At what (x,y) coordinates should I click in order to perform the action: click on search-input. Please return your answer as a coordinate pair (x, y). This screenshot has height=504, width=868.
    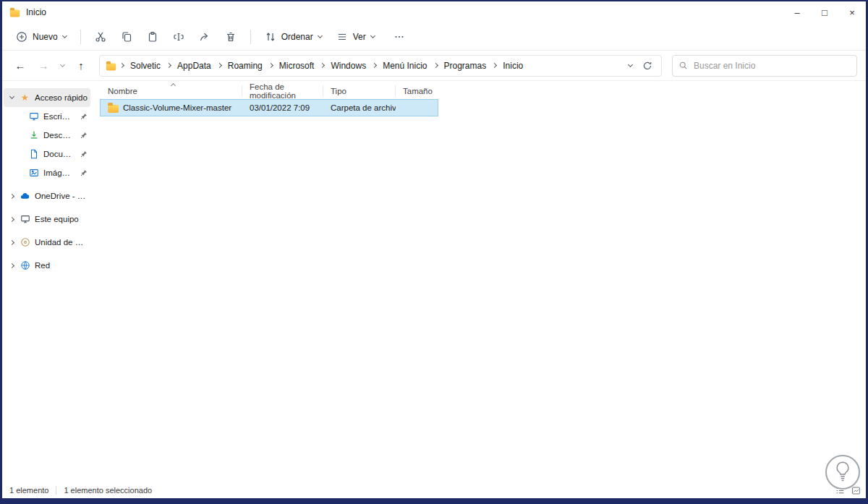
    Looking at the image, I should click on (773, 66).